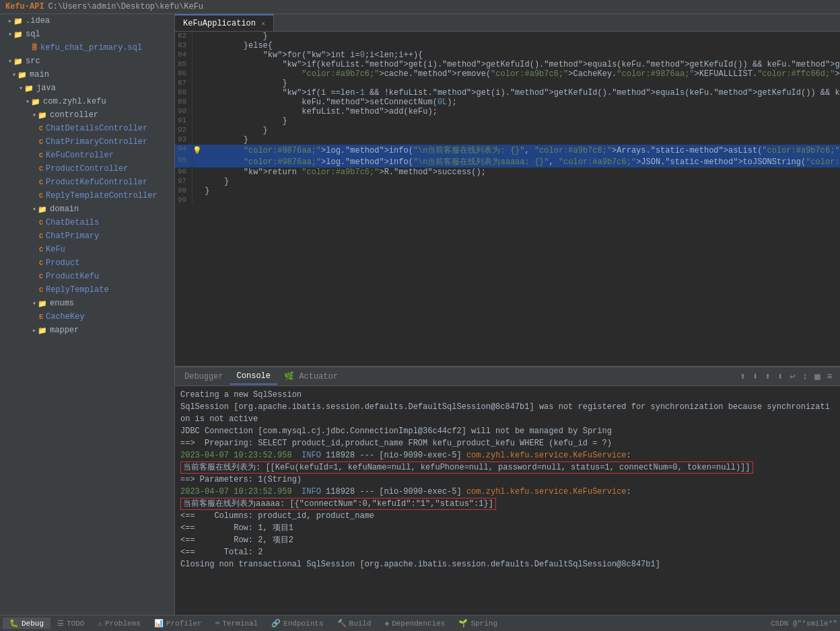 The image size is (840, 631). What do you see at coordinates (88, 61) in the screenshot?
I see `sidebar-item-src: 📁 src` at bounding box center [88, 61].